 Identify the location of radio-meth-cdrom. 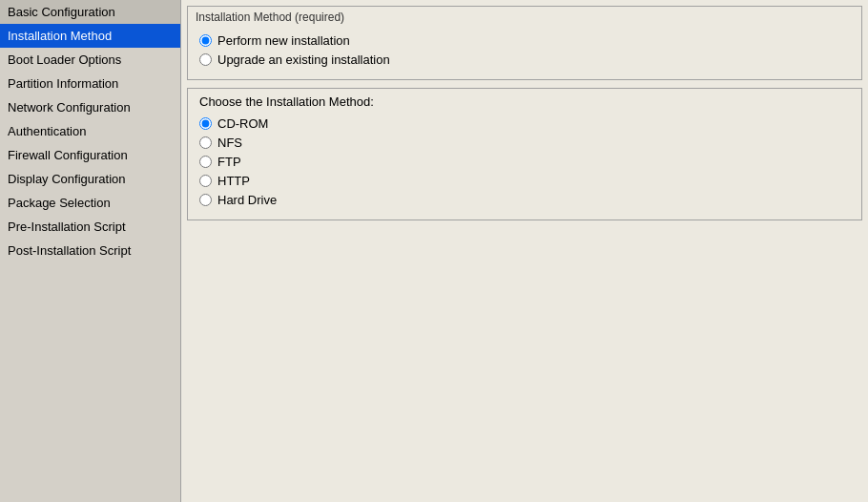
(206, 124).